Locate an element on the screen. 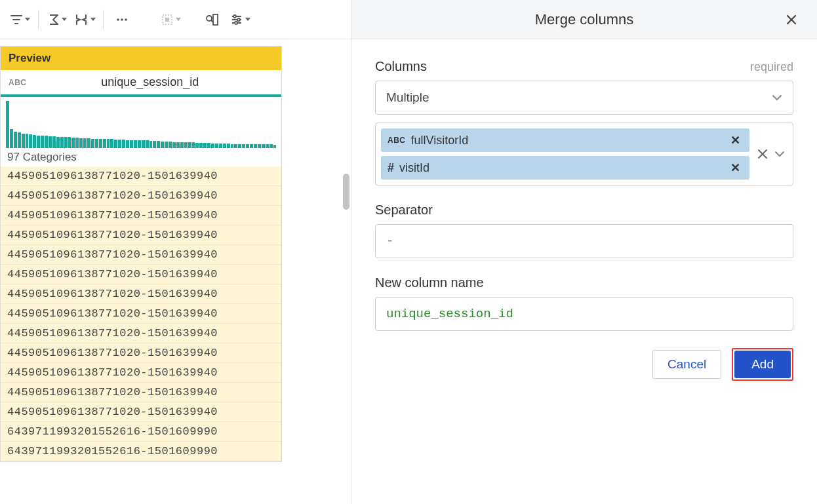  find-column-button is located at coordinates (212, 20).